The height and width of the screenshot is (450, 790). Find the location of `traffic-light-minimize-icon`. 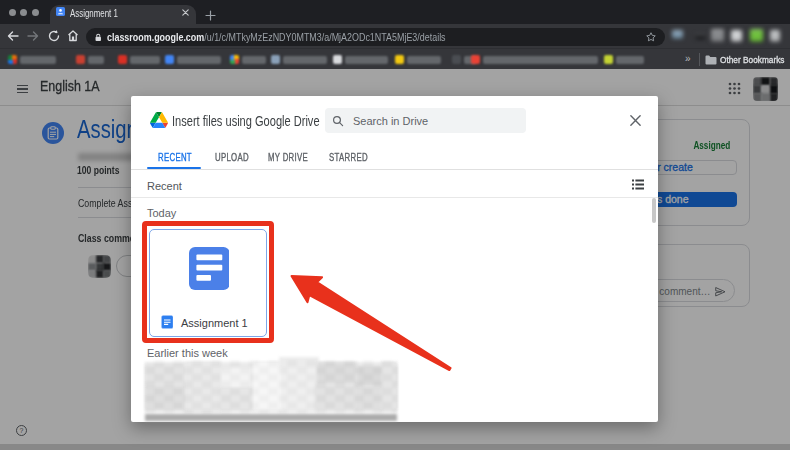

traffic-light-minimize-icon is located at coordinates (24, 12).